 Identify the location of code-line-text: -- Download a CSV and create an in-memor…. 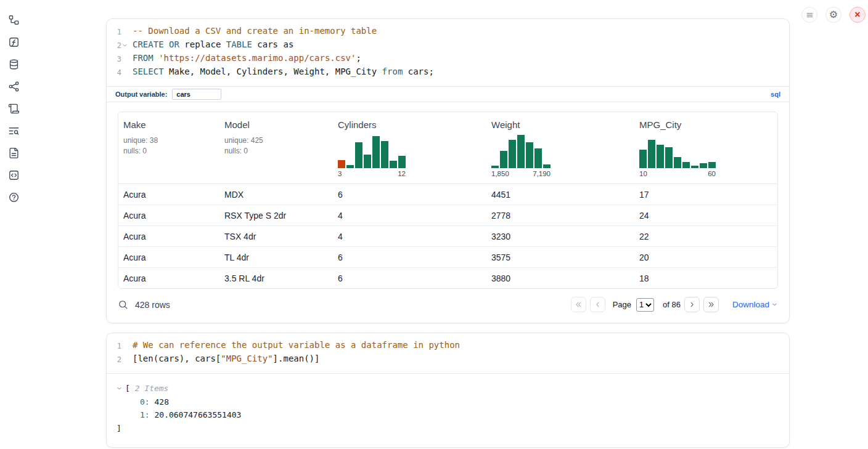
(253, 31).